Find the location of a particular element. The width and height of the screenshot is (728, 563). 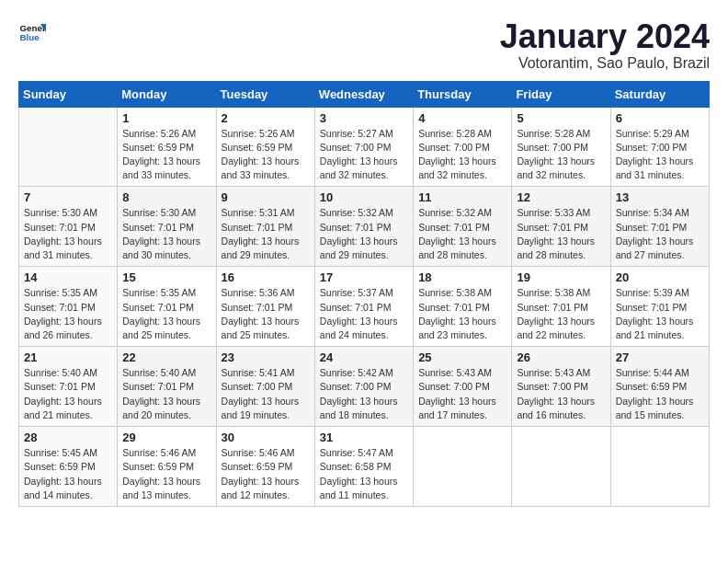

day-number: 30 is located at coordinates (266, 438).